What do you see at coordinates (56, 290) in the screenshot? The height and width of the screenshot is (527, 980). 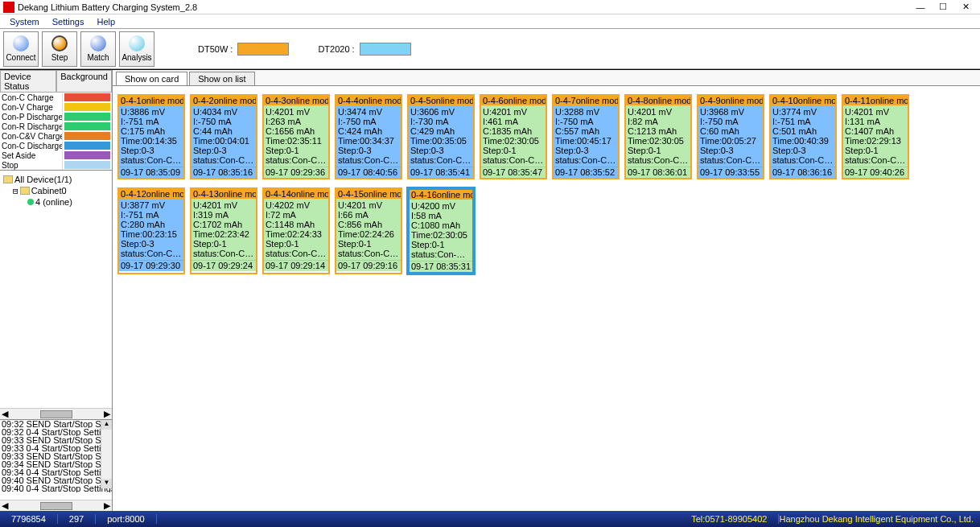 I see `left-panel: Device Status Background Con-C ChargeCon…` at bounding box center [56, 290].